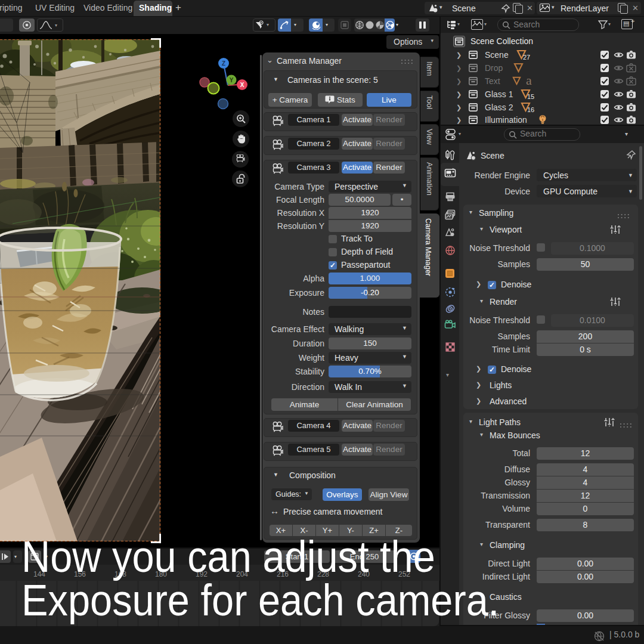  Describe the element at coordinates (242, 85) in the screenshot. I see `svg-text: X` at that location.